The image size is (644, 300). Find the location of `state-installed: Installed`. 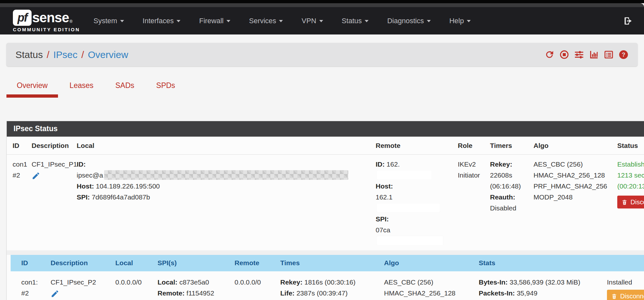

state-installed: Installed is located at coordinates (626, 282).